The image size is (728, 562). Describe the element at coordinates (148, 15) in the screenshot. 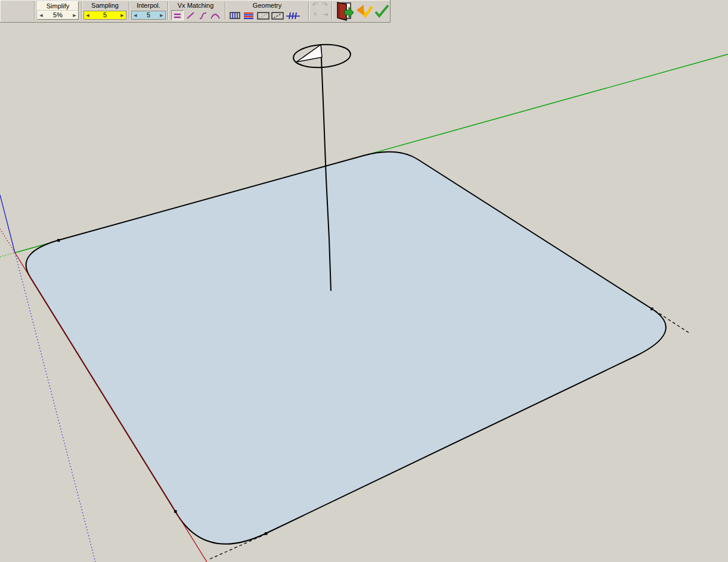

I see `interpol-value: 5` at that location.